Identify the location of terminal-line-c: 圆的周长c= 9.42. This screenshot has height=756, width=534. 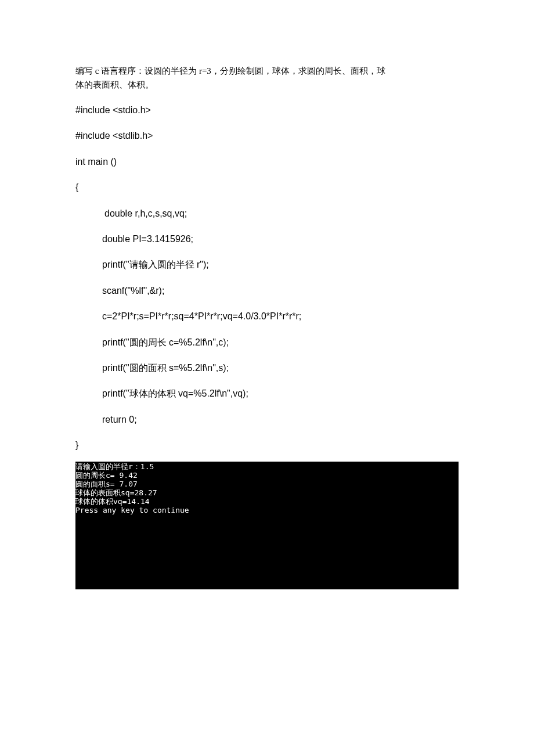
(267, 476).